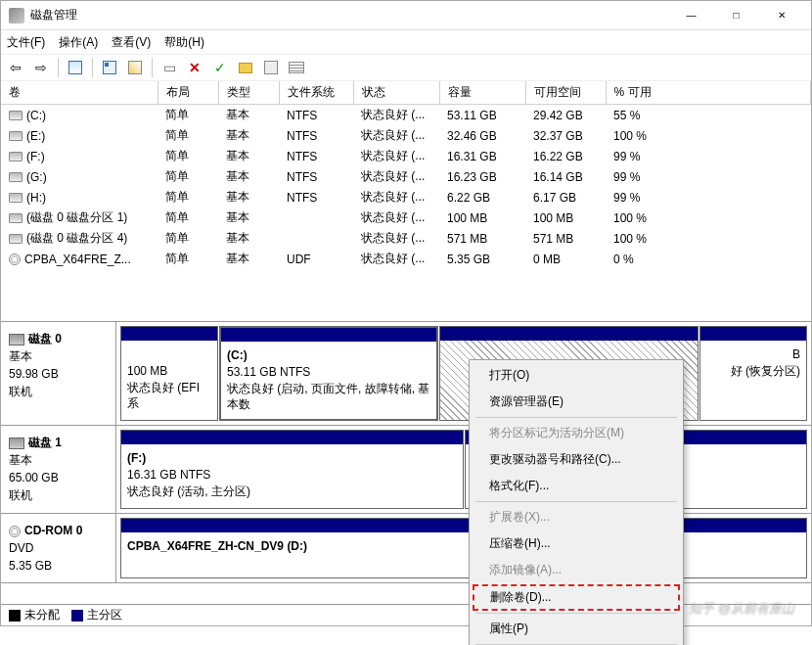 This screenshot has height=645, width=812. What do you see at coordinates (406, 239) in the screenshot?
I see `volume-row: (磁盘 0 磁盘分区 4)简单基本状态良好 (...571 MB571 MB10…` at bounding box center [406, 239].